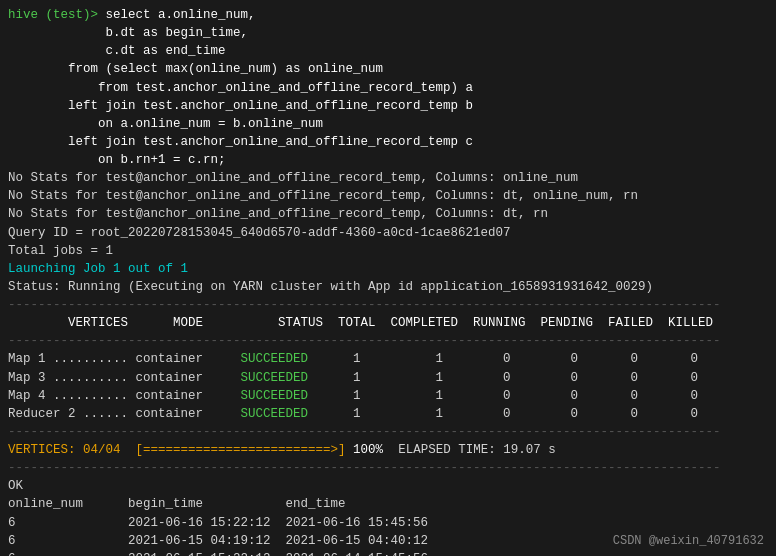  Describe the element at coordinates (388, 196) in the screenshot. I see `stats-line-2: No Stats for test@anchor_online_and_offl…` at that location.